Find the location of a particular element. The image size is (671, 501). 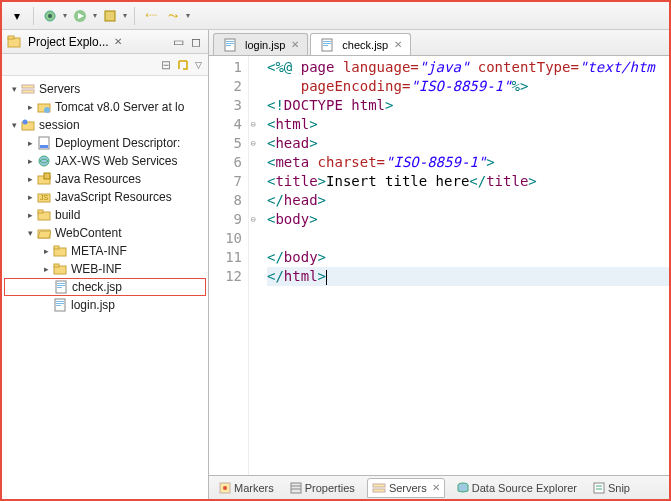

tree-item-login-jsp: login.jsp is located at coordinates (105, 305).